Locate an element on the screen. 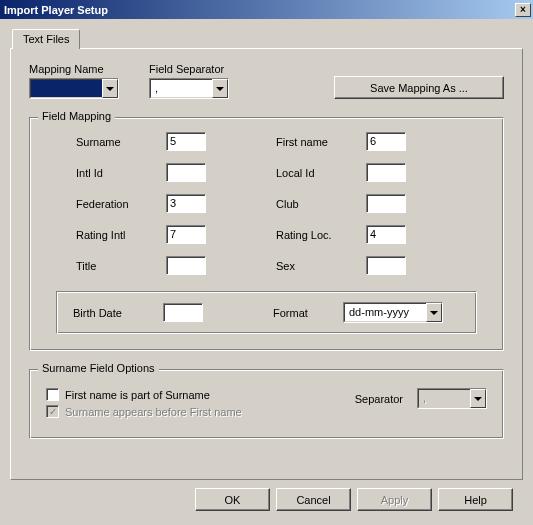  surname-field: 5 is located at coordinates (186, 142).